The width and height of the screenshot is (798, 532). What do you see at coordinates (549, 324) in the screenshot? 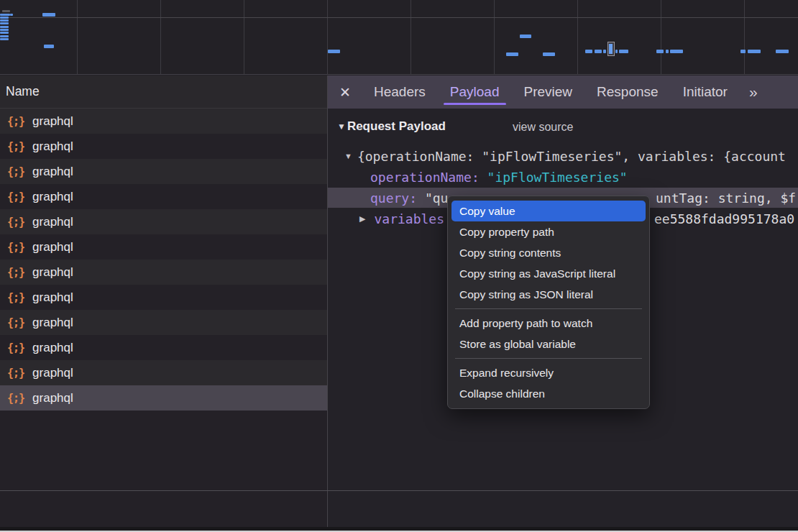
I see `menu-item-add-property-path-to-watch: Add property path to watch` at bounding box center [549, 324].